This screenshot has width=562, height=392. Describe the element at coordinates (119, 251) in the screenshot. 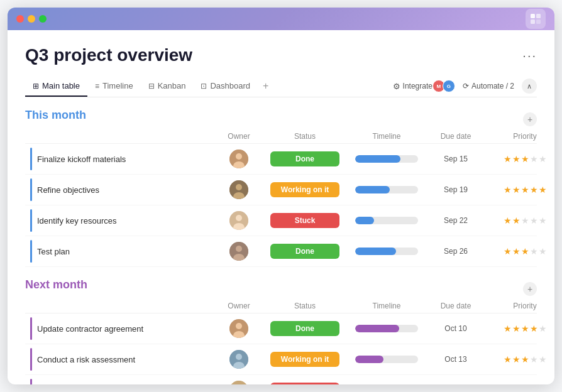

I see `task-name: Test plan` at that location.